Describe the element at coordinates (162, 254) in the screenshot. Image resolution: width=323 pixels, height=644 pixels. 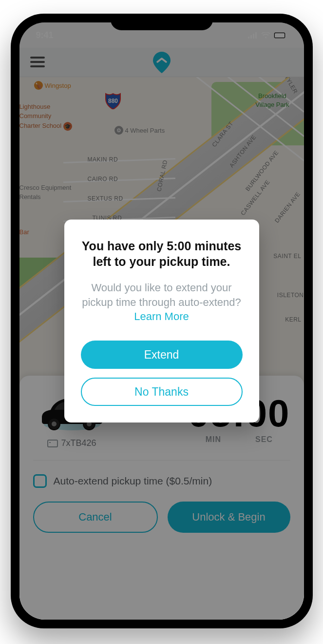
I see `modal-title: You have only 5:00 minutes left to your …` at that location.